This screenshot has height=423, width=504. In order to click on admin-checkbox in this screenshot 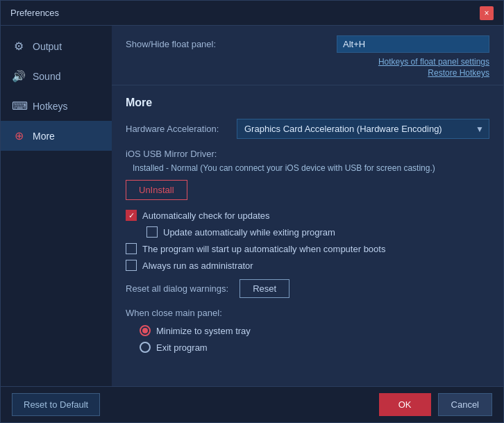, I will do `click(131, 265)`.